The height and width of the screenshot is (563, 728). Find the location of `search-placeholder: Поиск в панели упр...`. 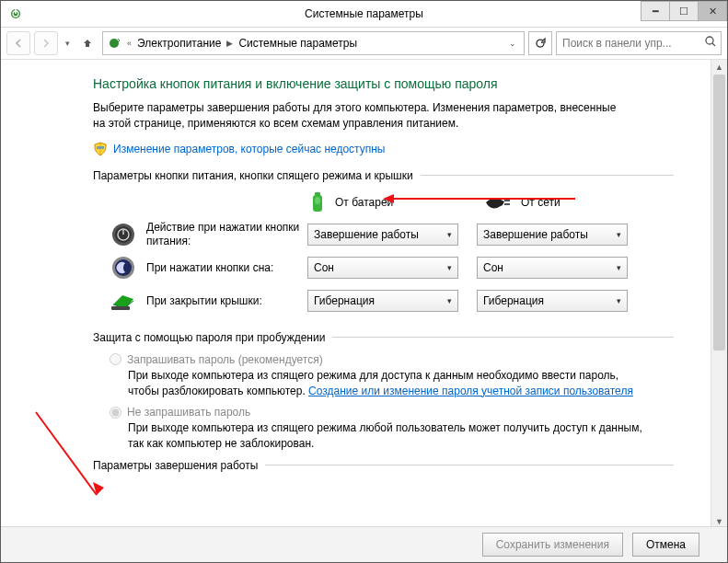

search-placeholder: Поиск в панели упр... is located at coordinates (617, 43).